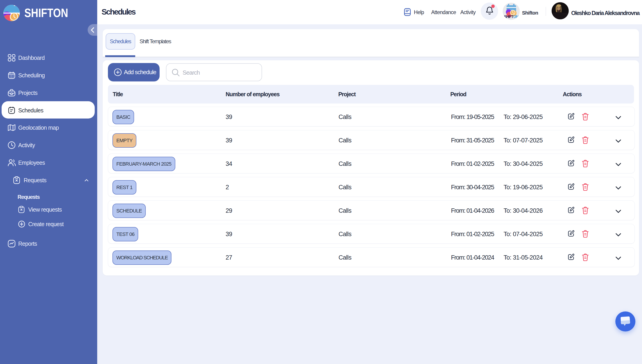 This screenshot has height=364, width=642. I want to click on svg-text: SHIFT, so click(509, 17).